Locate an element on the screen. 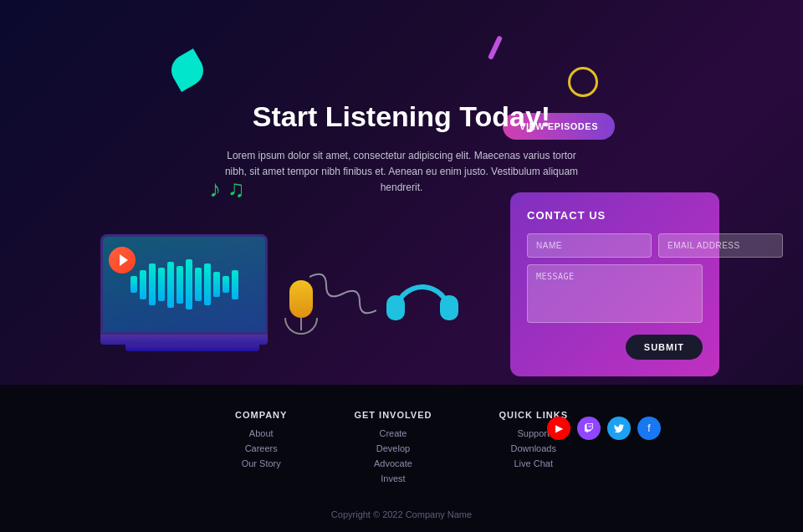 This screenshot has width=803, height=532. submit-button: SUBMIT is located at coordinates (664, 347).